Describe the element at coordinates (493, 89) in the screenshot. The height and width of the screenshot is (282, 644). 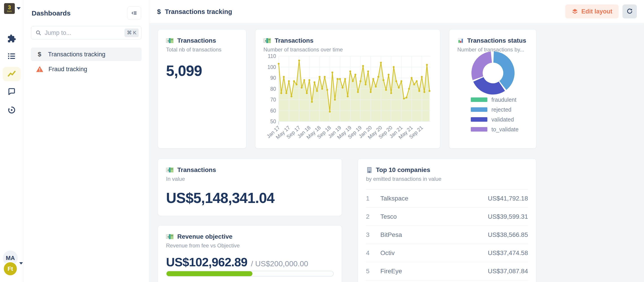
I see `card-transactions-status: Transactions status Number of transactio…` at that location.